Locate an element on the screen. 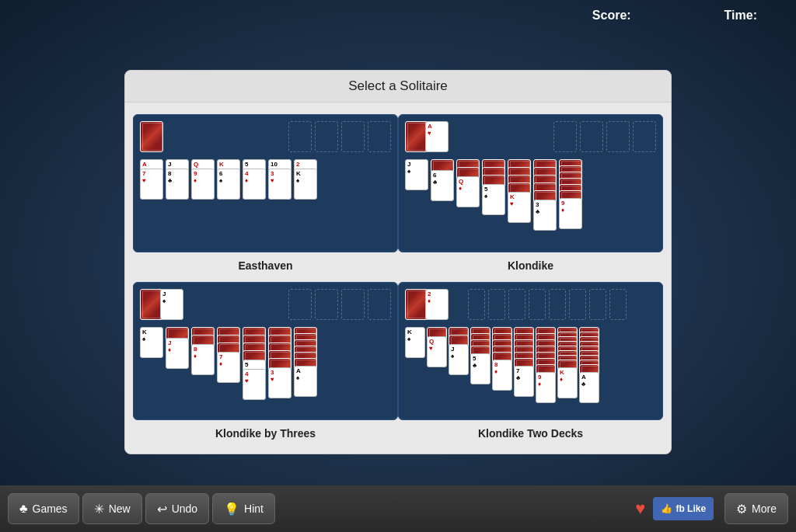 This screenshot has height=532, width=796. game-label-klondike-threes: Klondike by Threes is located at coordinates (266, 435).